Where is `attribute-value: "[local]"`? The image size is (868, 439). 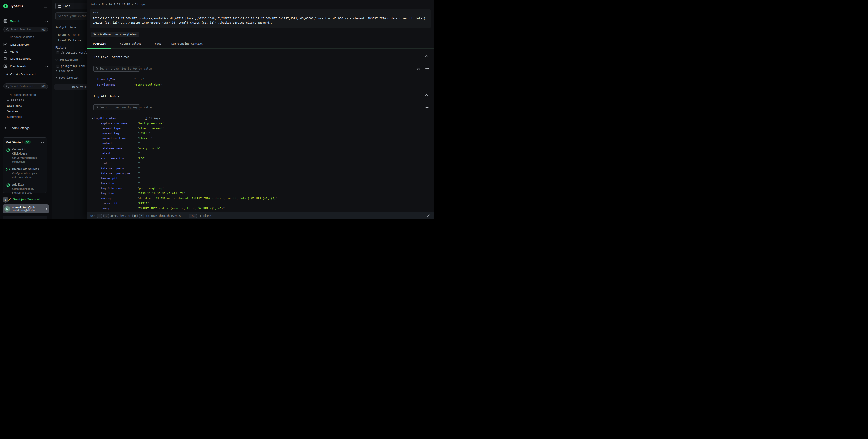
attribute-value: "[local]" is located at coordinates (145, 138).